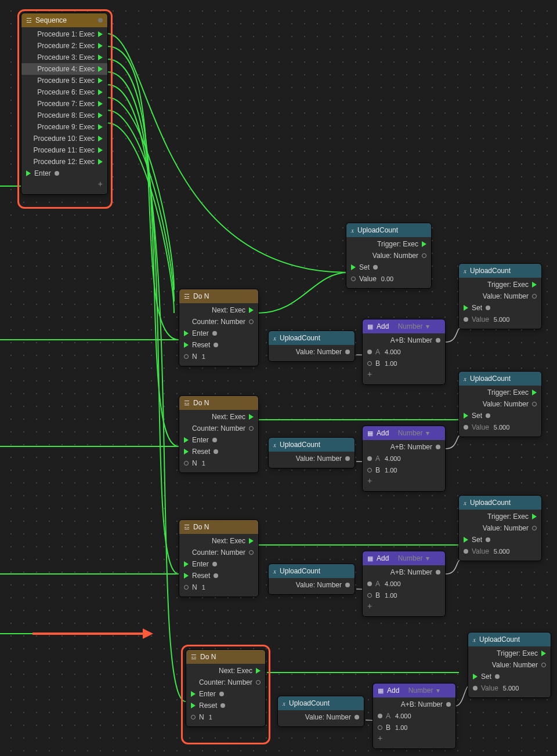  Describe the element at coordinates (64, 173) in the screenshot. I see `sequence-enter: Enter` at that location.